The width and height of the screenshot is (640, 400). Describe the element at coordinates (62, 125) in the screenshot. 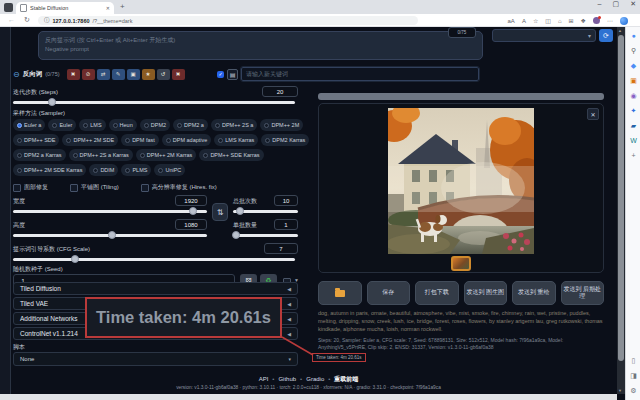

I see `sampler-option-euler: Euler` at that location.